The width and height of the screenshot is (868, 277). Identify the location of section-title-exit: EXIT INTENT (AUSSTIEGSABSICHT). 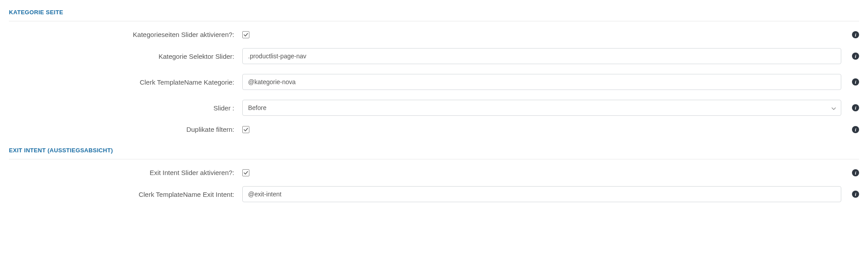
(434, 149).